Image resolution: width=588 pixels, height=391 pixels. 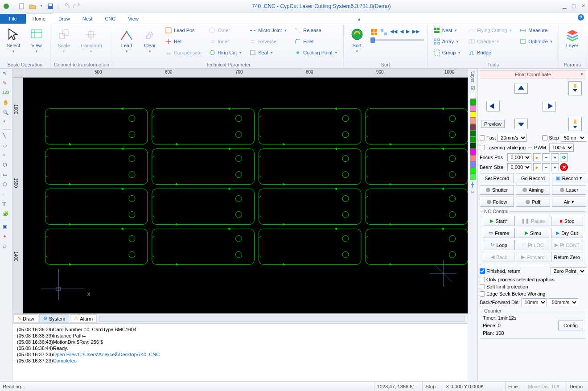 What do you see at coordinates (66, 6) in the screenshot?
I see `undo-icon` at bounding box center [66, 6].